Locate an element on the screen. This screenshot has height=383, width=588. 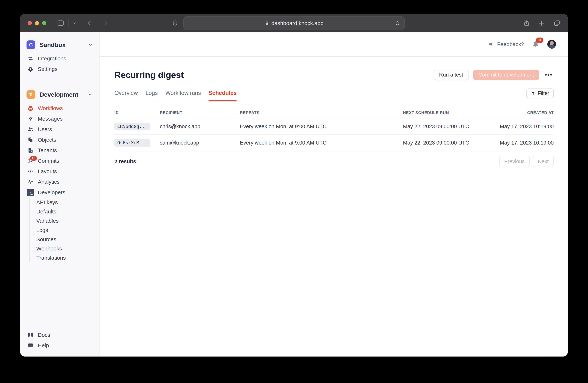
table-row: CB5odqGg... chris@knock.app Every week o… is located at coordinates (334, 127).